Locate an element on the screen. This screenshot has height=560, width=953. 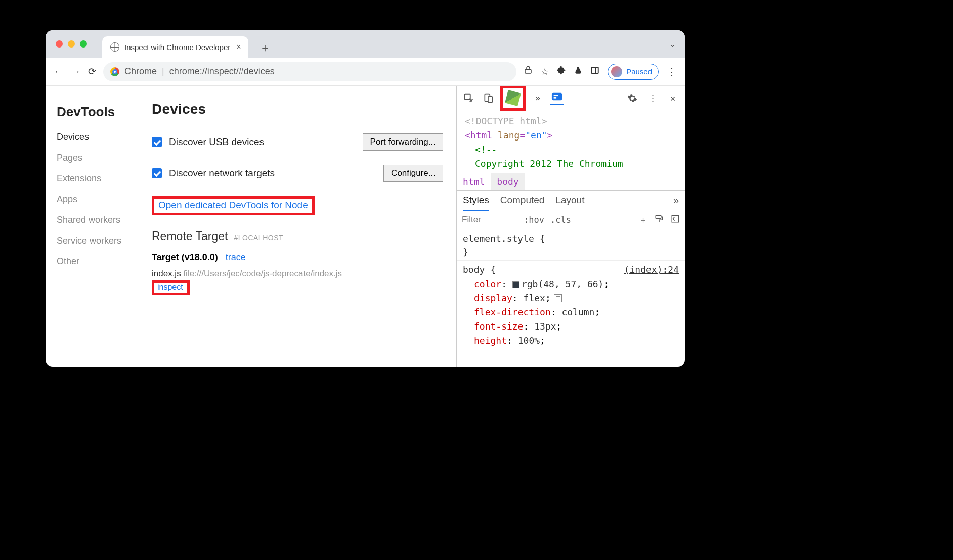
sidebar-item-shared-workers: Shared workers is located at coordinates (102, 220).